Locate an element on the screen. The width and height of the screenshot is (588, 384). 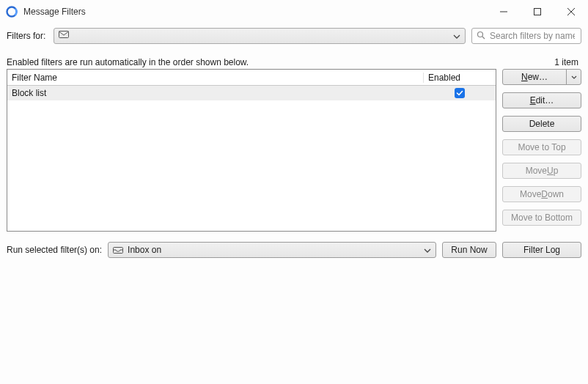
folder-select: Inbox on is located at coordinates (272, 250).